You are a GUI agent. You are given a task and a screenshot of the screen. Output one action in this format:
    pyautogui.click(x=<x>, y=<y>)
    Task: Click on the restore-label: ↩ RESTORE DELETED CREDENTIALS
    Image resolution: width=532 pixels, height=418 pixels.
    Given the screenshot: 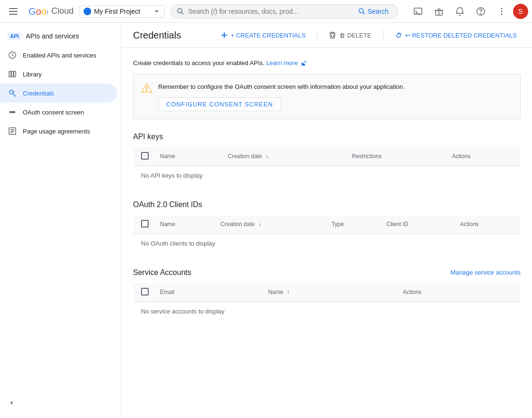 What is the action you would take?
    pyautogui.click(x=461, y=35)
    